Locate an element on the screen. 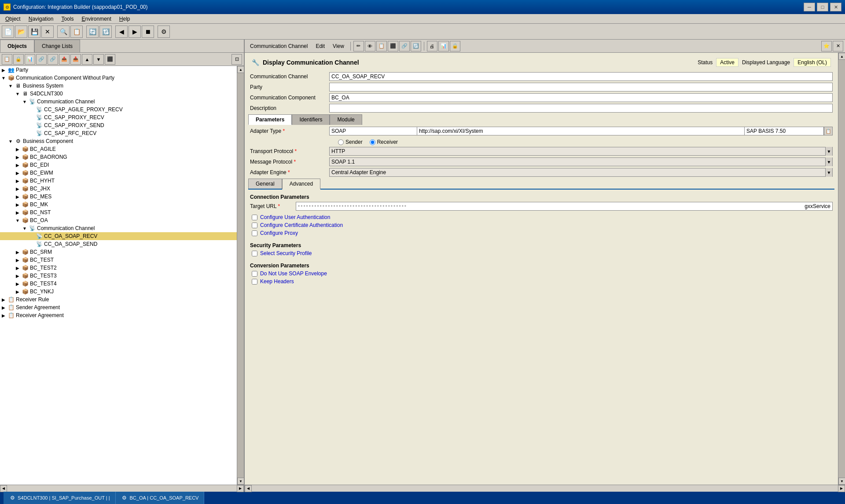 This screenshot has width=845, height=504. right-scrollbar-v: ▲ ▼ is located at coordinates (841, 269).